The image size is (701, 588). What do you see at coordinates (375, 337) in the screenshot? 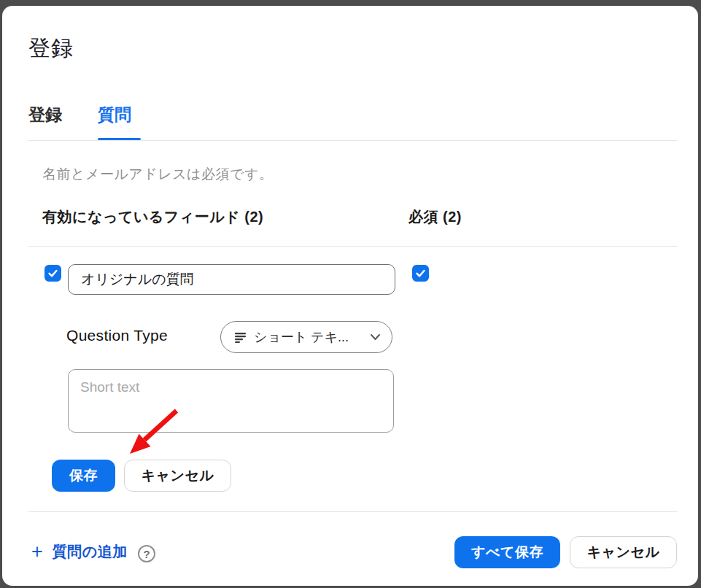
I see `chevron-down-icon` at bounding box center [375, 337].